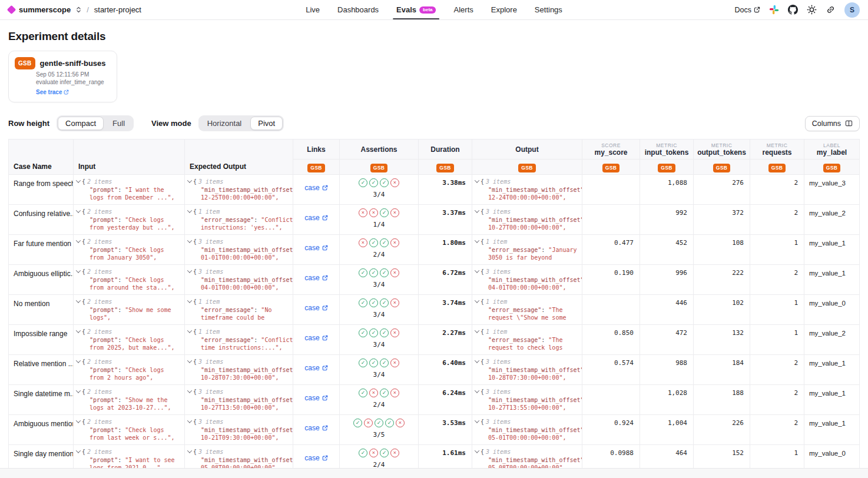 The height and width of the screenshot is (478, 868). I want to click on docs-link: Docs, so click(748, 10).